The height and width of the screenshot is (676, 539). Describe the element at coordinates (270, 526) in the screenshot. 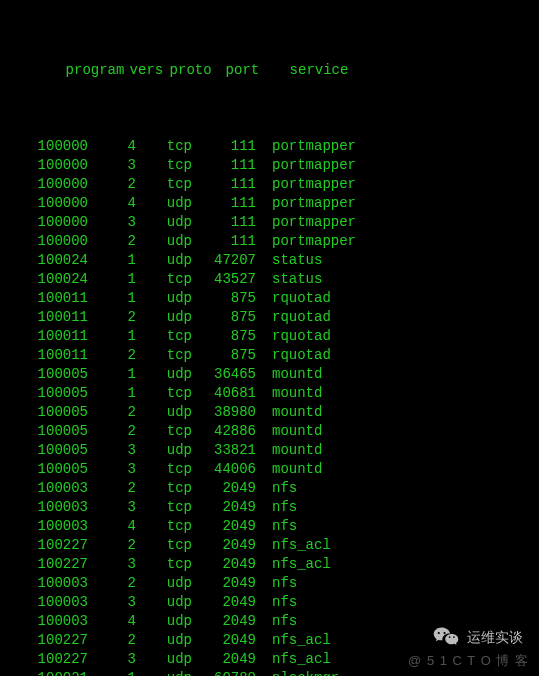

I see `table-row: 1000034tcp2049nfs` at that location.